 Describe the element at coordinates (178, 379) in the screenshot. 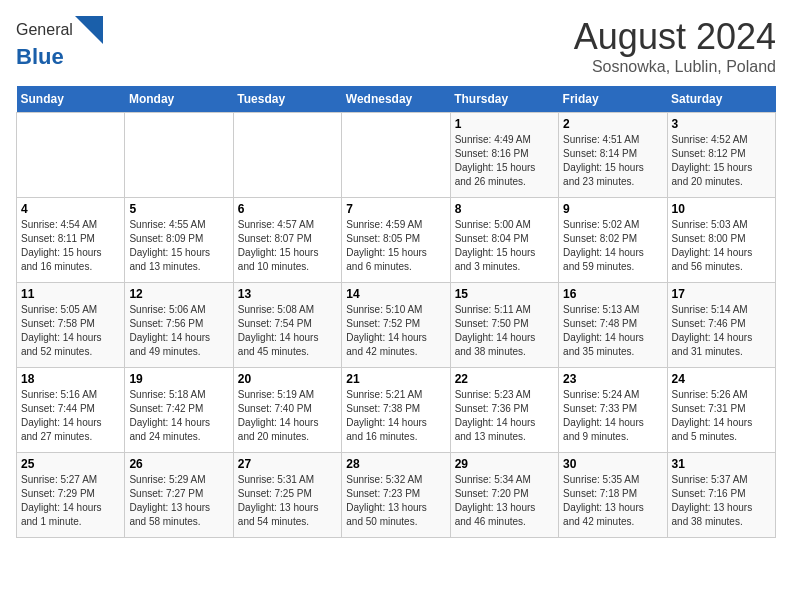

I see `day-number: 19` at that location.